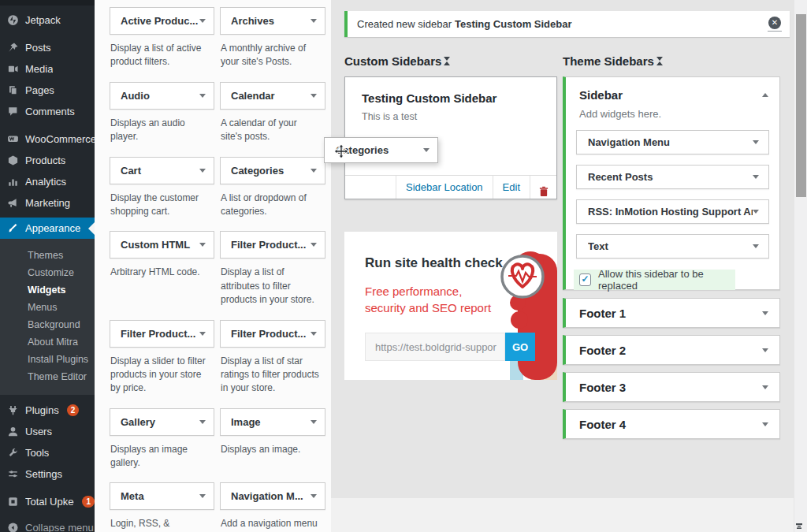 This screenshot has width=807, height=532. Describe the element at coordinates (801, 106) in the screenshot. I see `scrollbar-thumb` at that location.